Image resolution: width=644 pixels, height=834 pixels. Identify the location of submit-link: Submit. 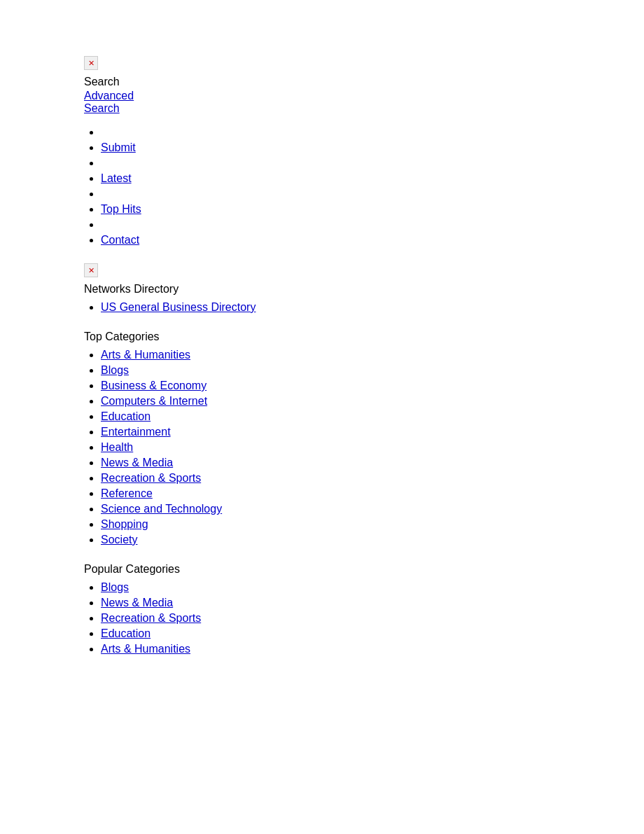
(118, 147).